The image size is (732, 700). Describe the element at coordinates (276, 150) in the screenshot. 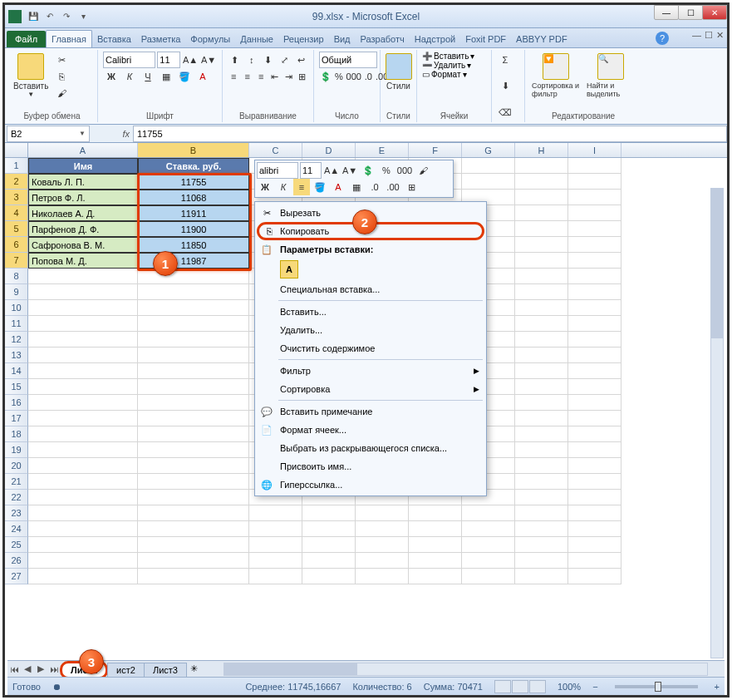

I see `col-header: C` at that location.